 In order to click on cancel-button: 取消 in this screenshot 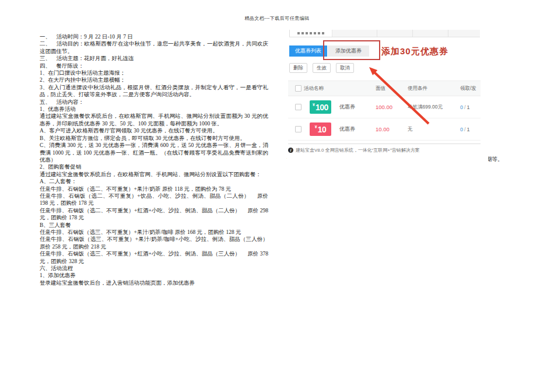, I will do `click(345, 68)`.